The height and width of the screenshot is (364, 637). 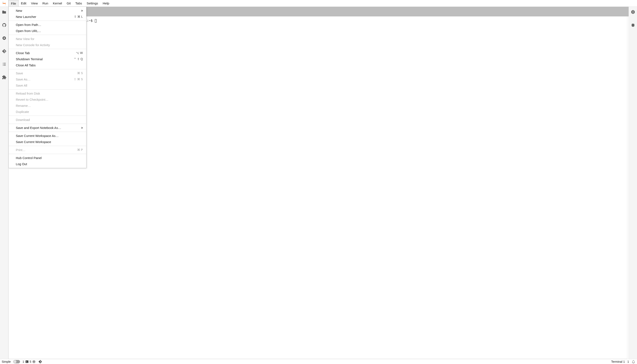 What do you see at coordinates (633, 183) in the screenshot?
I see `right-sidebar` at bounding box center [633, 183].